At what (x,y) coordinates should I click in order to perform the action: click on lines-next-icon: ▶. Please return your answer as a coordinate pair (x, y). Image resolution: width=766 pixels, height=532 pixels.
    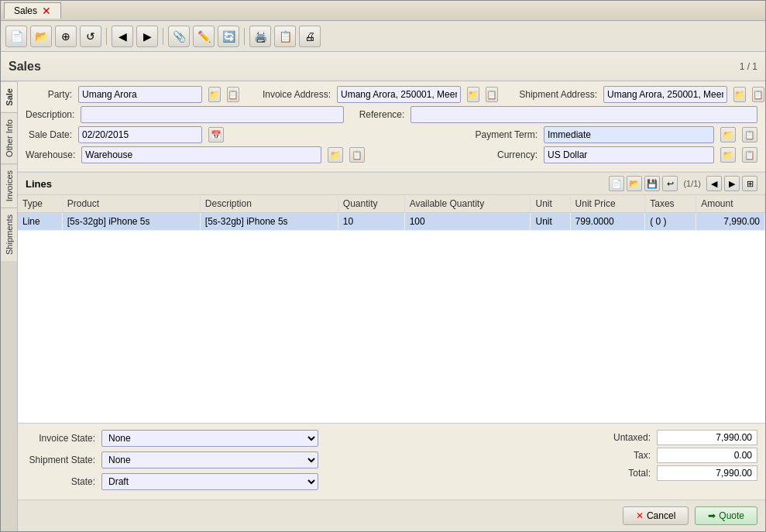
    Looking at the image, I should click on (732, 184).